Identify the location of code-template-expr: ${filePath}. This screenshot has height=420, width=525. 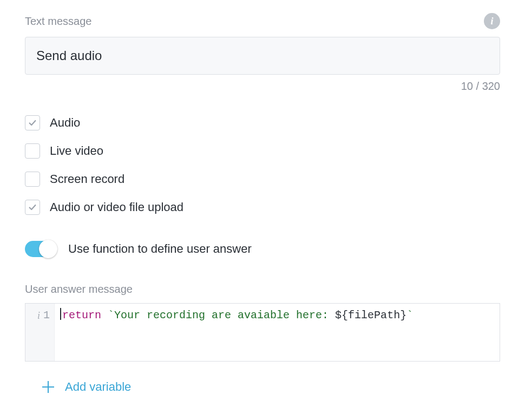
(371, 315).